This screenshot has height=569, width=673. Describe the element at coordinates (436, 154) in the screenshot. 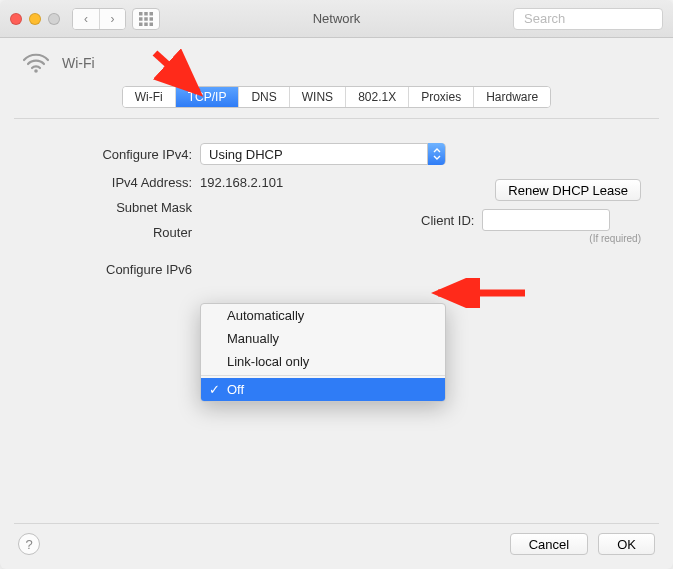

I see `chevron-updown-icon` at that location.